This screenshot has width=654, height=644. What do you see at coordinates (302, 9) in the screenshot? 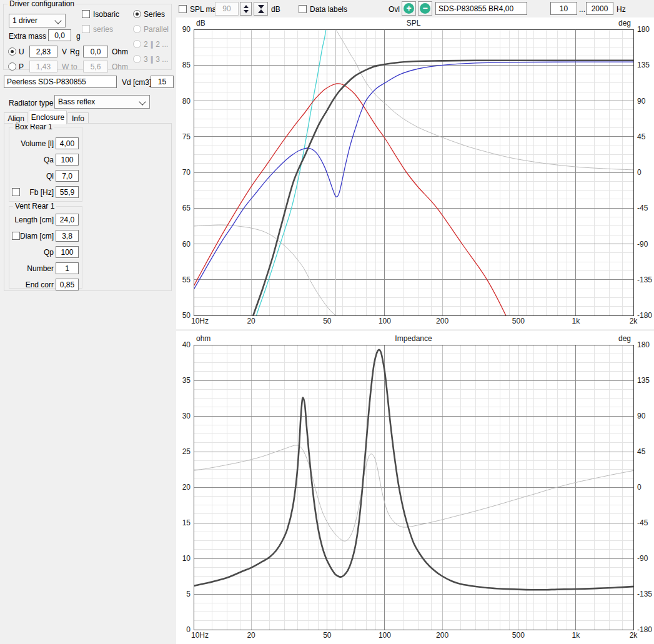
I see `data-labels-checkbox` at bounding box center [302, 9].